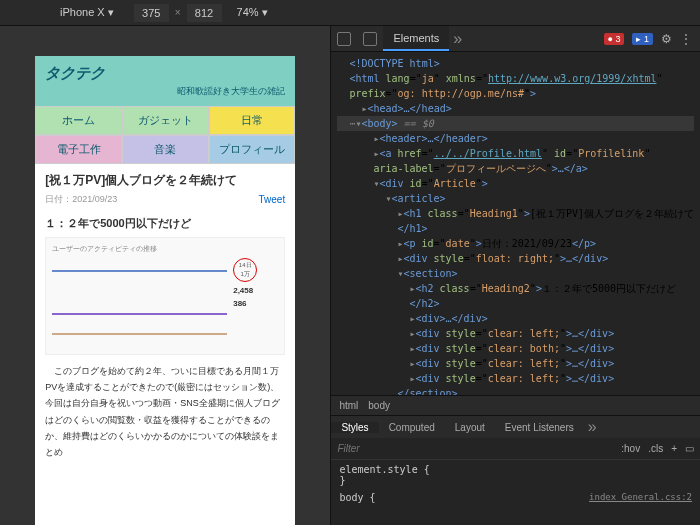 Image resolution: width=700 pixels, height=525 pixels. Describe the element at coordinates (642, 39) in the screenshot. I see `info-badge: ▸ 1` at that location.